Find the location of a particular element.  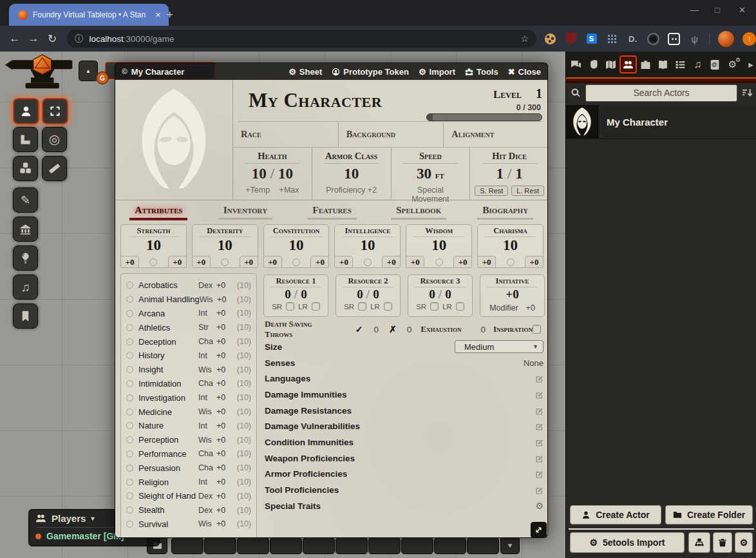

delete-button is located at coordinates (723, 543).